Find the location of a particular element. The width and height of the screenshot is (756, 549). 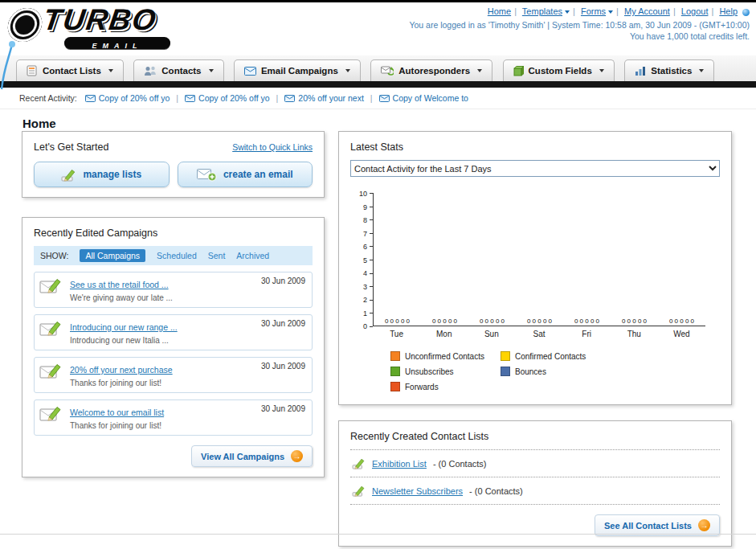

campaign-date: 30 Jun 2009 is located at coordinates (283, 408).